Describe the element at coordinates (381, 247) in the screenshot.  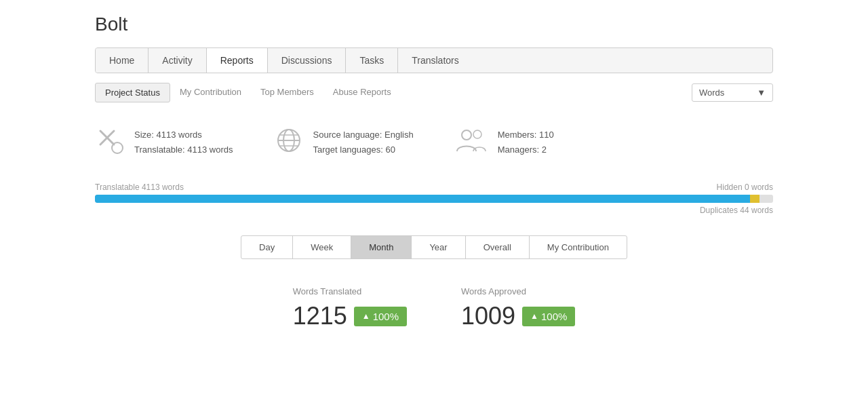
I see `period-month: Month` at that location.